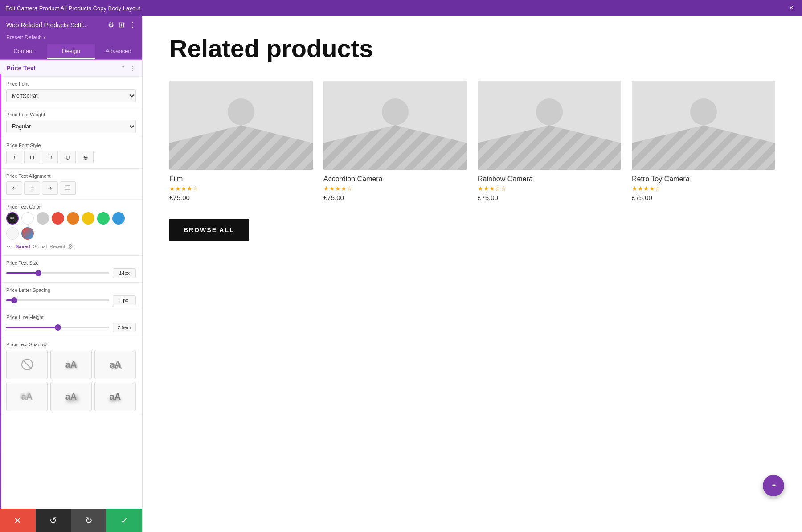 The height and width of the screenshot is (532, 802). I want to click on price-line-height-value: 2.5em, so click(124, 327).